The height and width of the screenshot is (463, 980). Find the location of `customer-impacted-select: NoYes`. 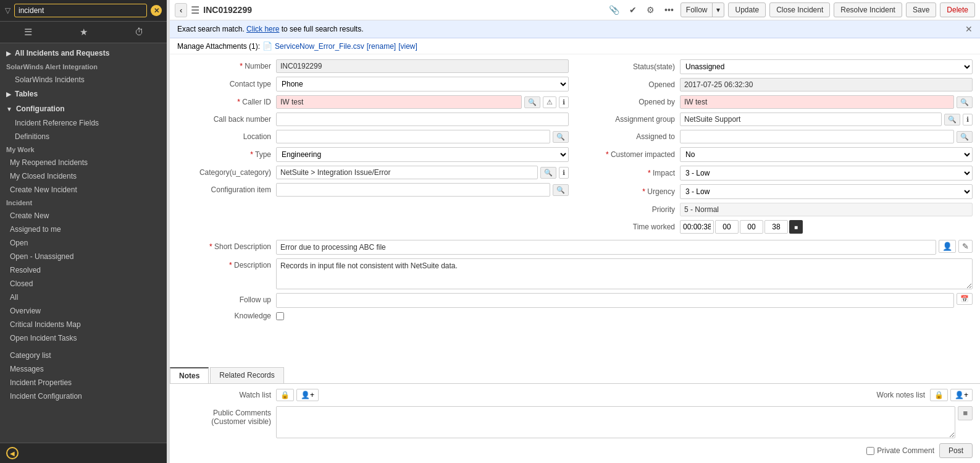

customer-impacted-select: NoYes is located at coordinates (826, 155).